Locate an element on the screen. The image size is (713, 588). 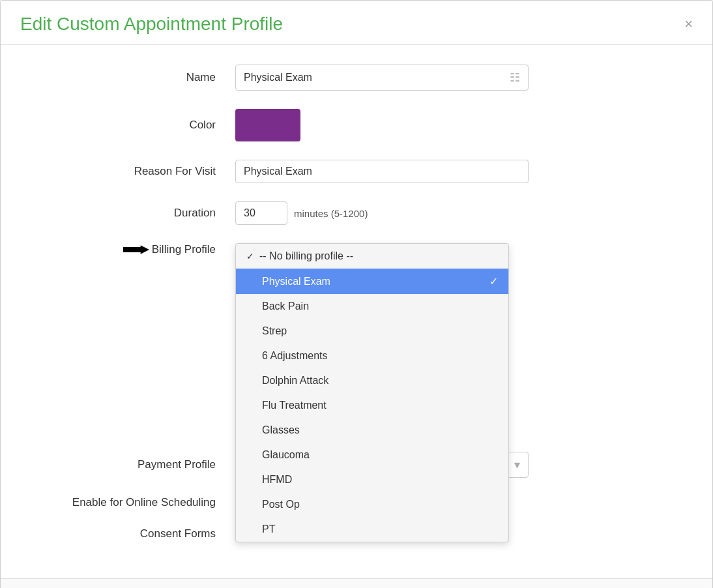
duration-control: minutes (5-1200) is located at coordinates (301, 213).